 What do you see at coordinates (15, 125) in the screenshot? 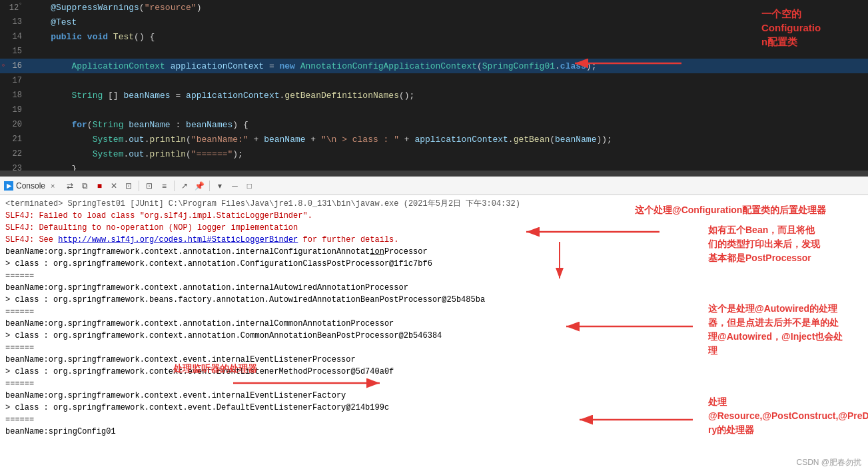
I see `line-num-20: 20` at bounding box center [15, 125].